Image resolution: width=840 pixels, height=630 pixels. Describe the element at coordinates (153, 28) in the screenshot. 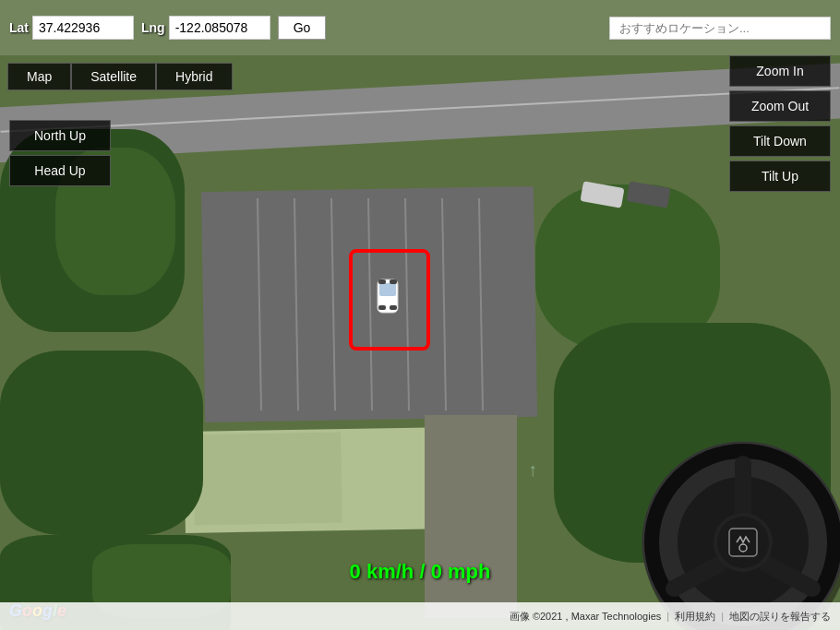

I see `lng-label: Lng` at that location.